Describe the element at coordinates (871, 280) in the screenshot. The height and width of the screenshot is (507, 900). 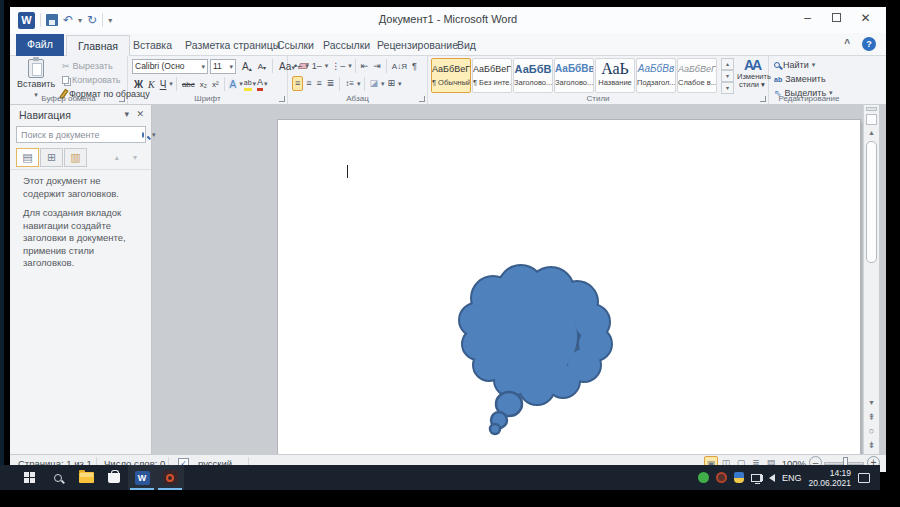
I see `vertical-scrollbar: ▲ ▼ ⇞ ○ ⇟` at that location.